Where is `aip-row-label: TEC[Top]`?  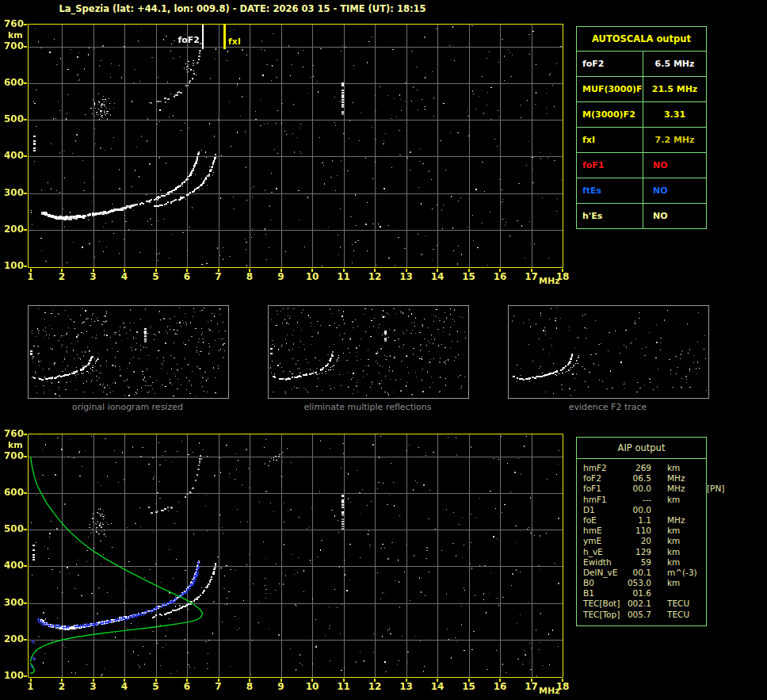
aip-row-label: TEC[Top] is located at coordinates (605, 615).